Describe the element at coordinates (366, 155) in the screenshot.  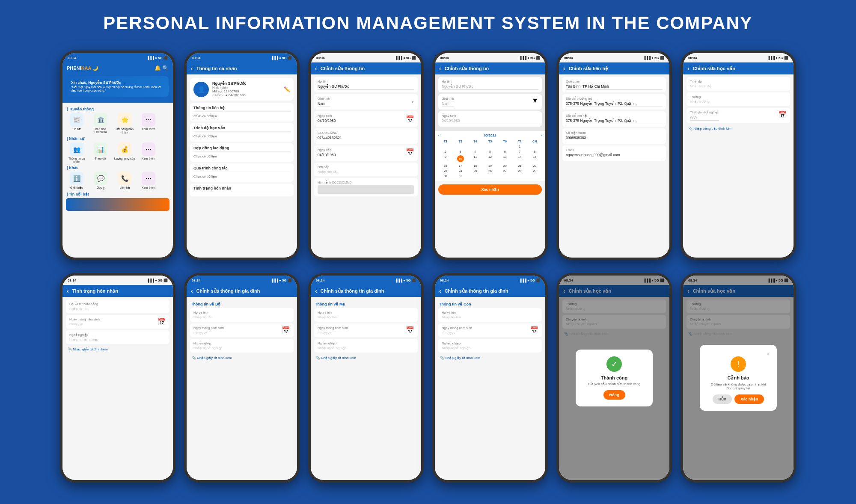
I see `phone-edit-basic: 08:34 ▐▐▐ ● 5G ⬛ ‹ Chỉnh sửa thông tin H…` at that location.